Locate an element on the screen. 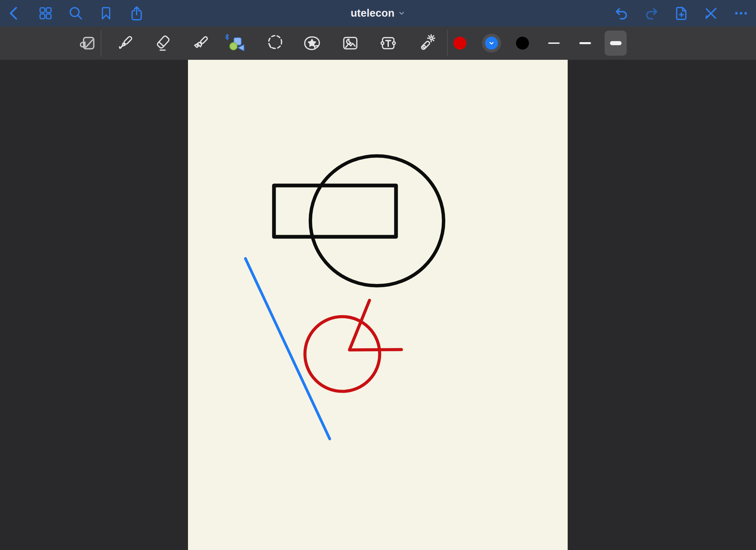 This screenshot has height=550, width=756. shape-circle is located at coordinates (234, 46).